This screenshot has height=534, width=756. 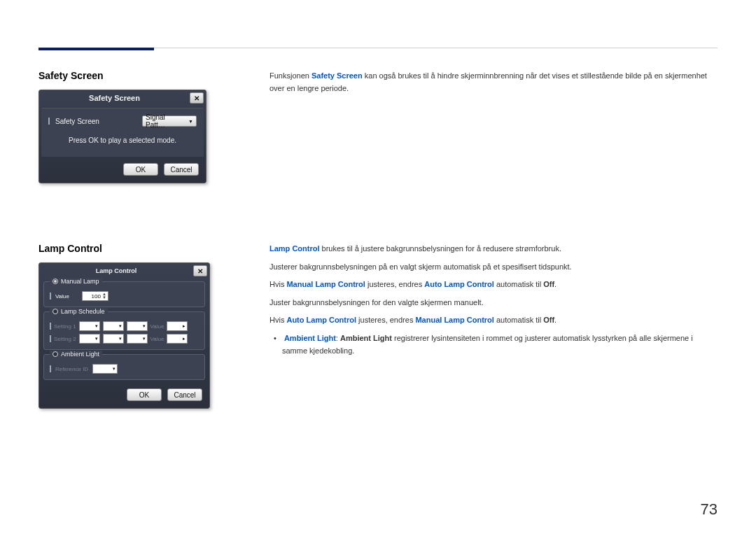 I want to click on page-number: 73, so click(x=709, y=510).